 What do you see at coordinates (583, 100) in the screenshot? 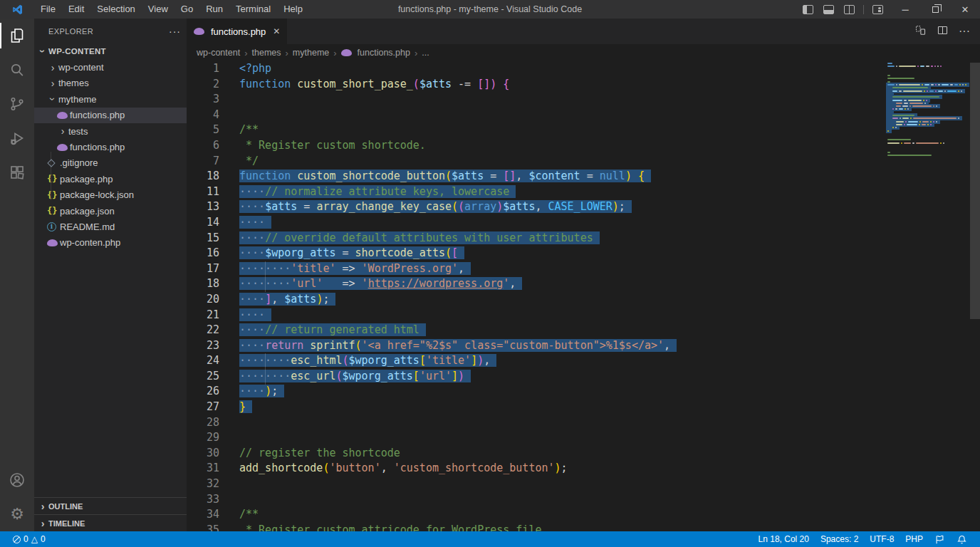
I see `code-line-3: 3` at bounding box center [583, 100].